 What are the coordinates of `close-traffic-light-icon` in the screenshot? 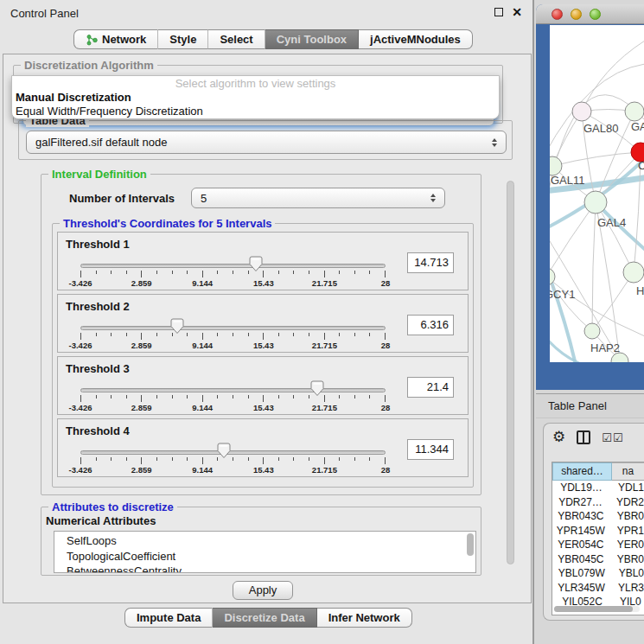 It's located at (557, 14).